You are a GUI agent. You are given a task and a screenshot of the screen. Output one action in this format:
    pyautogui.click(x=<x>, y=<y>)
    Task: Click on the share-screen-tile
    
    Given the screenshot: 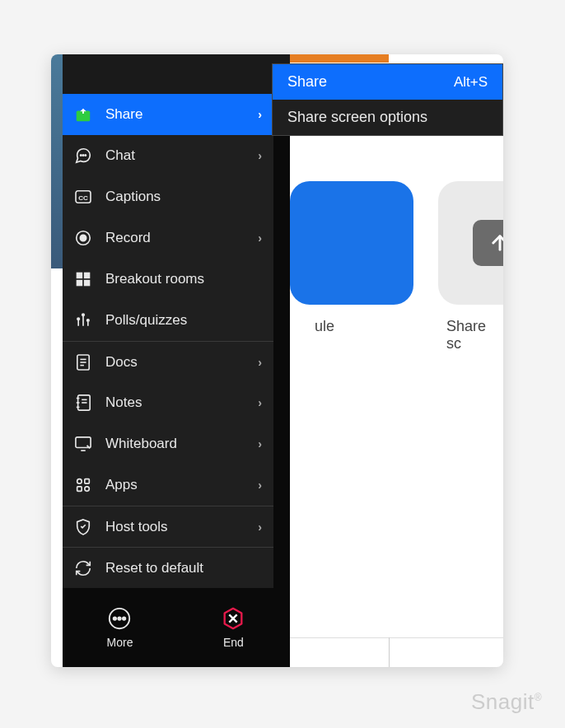 What is the action you would take?
    pyautogui.click(x=471, y=243)
    